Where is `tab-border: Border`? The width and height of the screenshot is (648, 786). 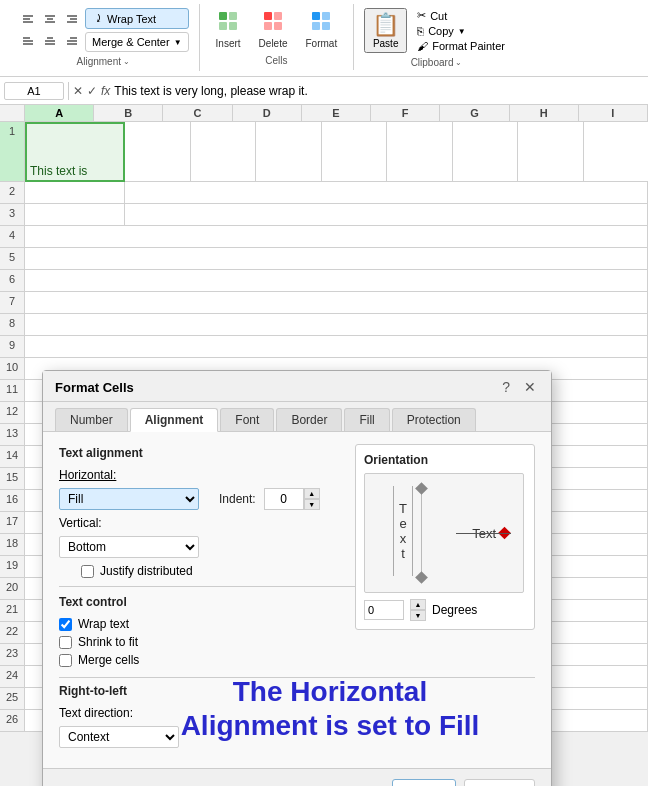
tab-border: Border is located at coordinates (309, 420).